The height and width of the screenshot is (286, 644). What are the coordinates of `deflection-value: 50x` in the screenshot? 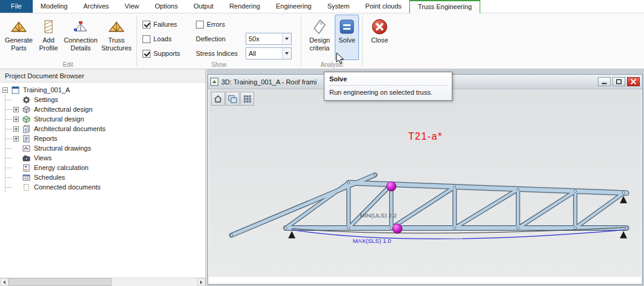 It's located at (264, 39).